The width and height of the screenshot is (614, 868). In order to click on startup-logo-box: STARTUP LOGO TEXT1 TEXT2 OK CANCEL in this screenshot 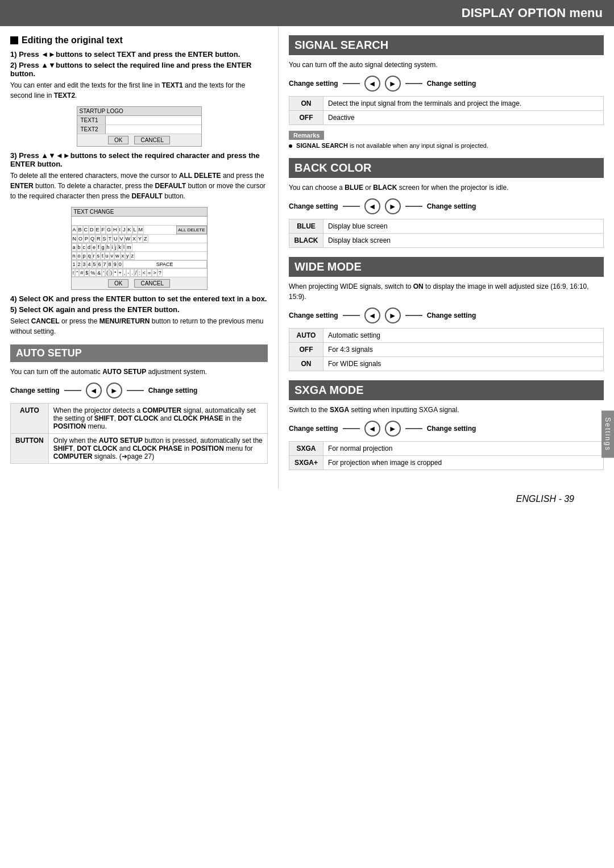, I will do `click(139, 126)`.